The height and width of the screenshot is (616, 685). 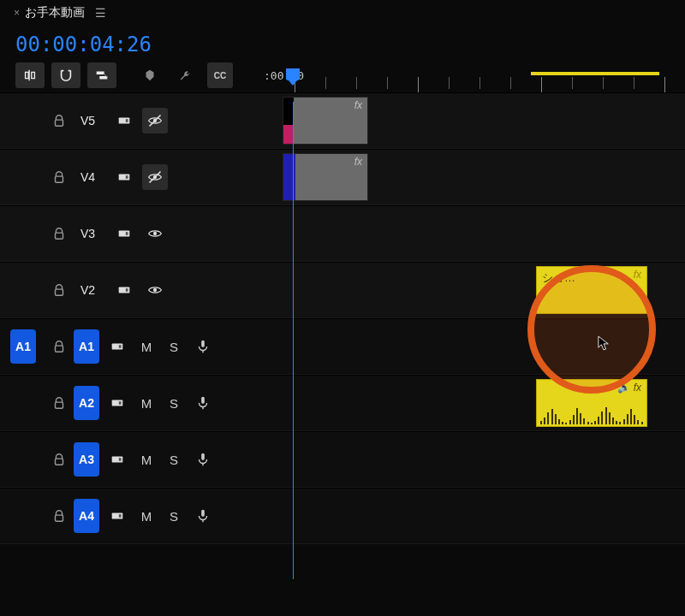 What do you see at coordinates (604, 343) in the screenshot?
I see `cursor-icon` at bounding box center [604, 343].